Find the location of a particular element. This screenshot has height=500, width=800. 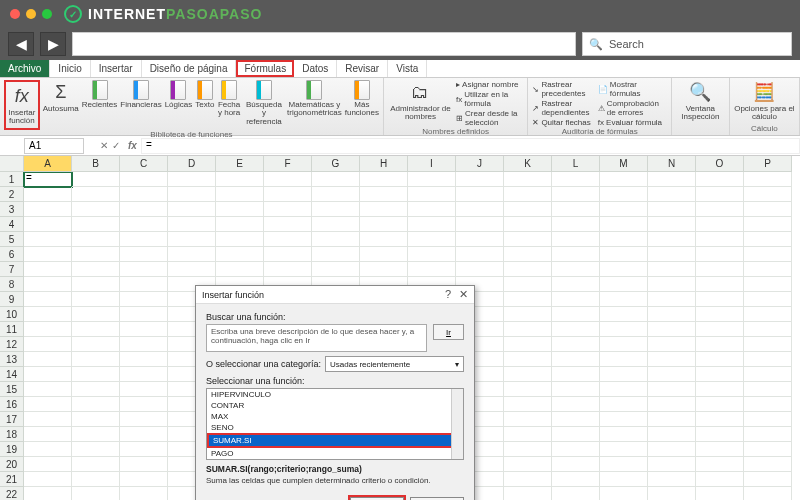

category-select: Usadas recientemente ▾ is located at coordinates (394, 364).